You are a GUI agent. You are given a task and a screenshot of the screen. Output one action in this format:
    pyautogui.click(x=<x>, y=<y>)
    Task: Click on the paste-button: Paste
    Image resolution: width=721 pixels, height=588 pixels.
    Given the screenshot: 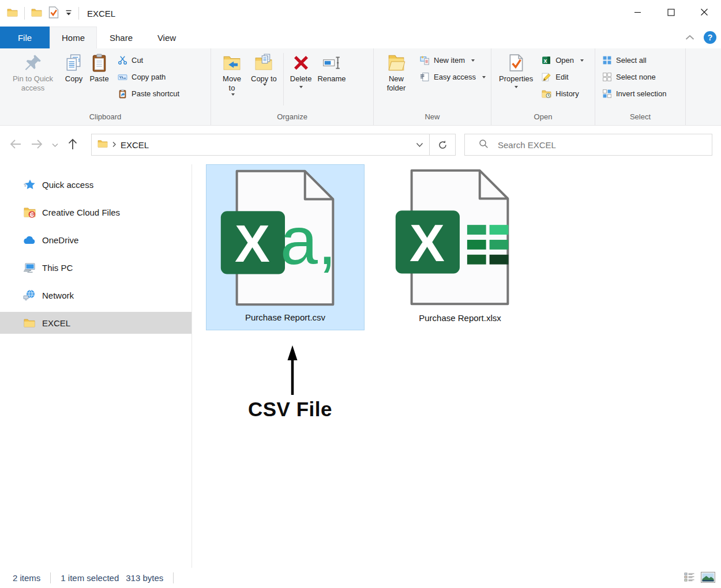 What is the action you would take?
    pyautogui.click(x=99, y=68)
    